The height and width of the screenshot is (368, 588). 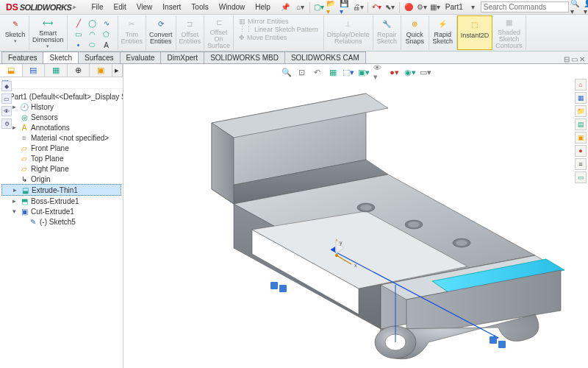 What do you see at coordinates (141, 57) in the screenshot?
I see `tab-evaluate: Evaluate` at bounding box center [141, 57].